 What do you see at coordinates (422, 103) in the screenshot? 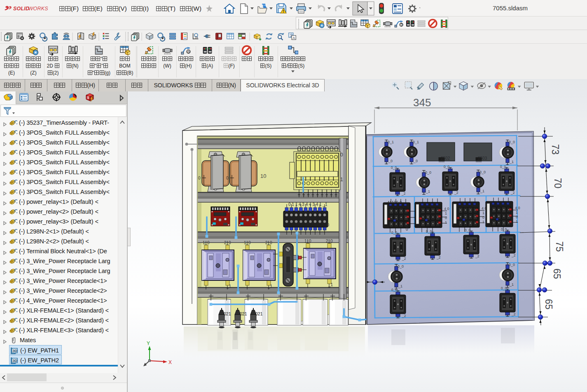
I see `svg-text: 345` at bounding box center [422, 103].